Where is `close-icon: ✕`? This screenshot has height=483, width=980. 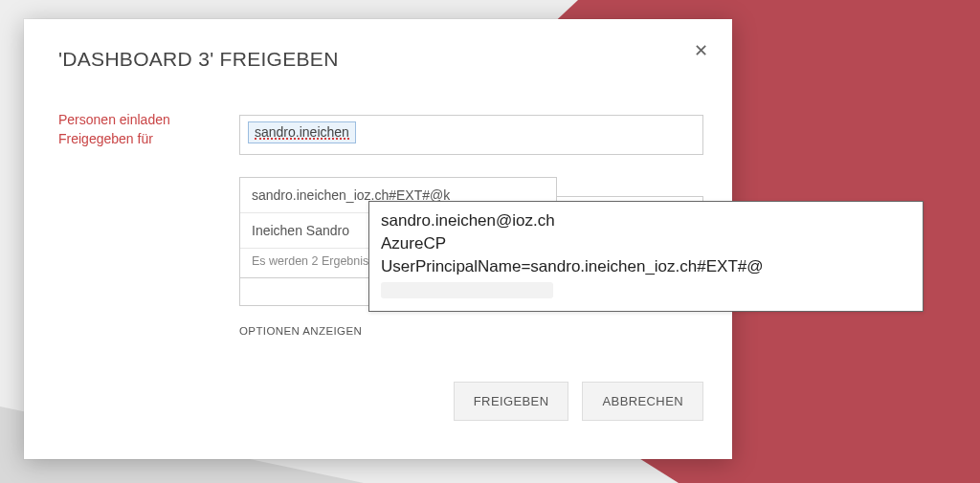
close-icon: ✕ is located at coordinates (701, 51).